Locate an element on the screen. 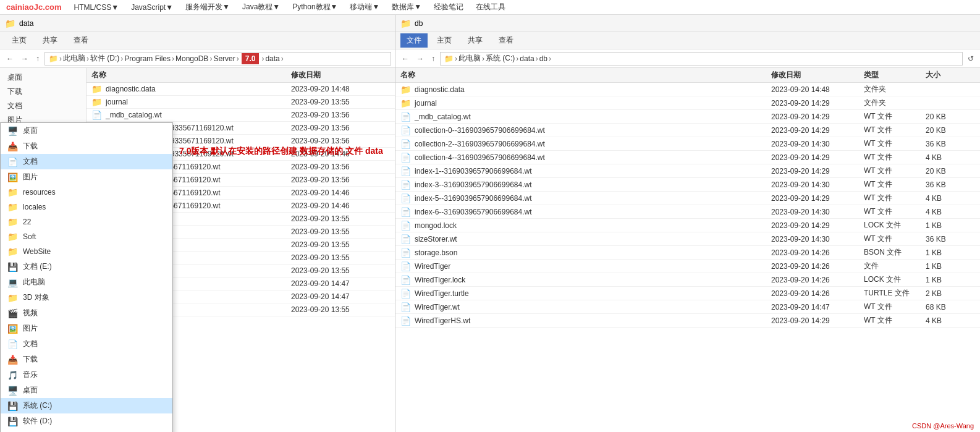  list-item: 📄collection-0--3169039657906699684.wt 20… is located at coordinates (688, 130).